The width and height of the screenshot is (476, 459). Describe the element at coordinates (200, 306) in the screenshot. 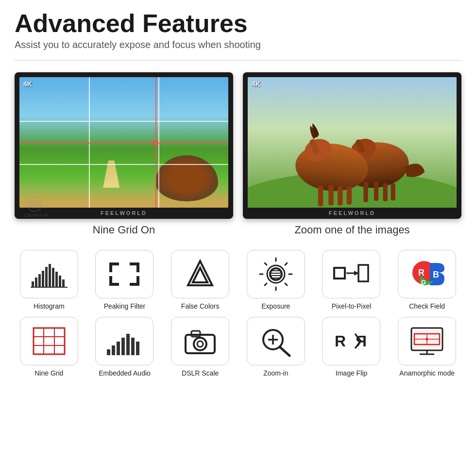

I see `false-colors-label: False Colors` at that location.